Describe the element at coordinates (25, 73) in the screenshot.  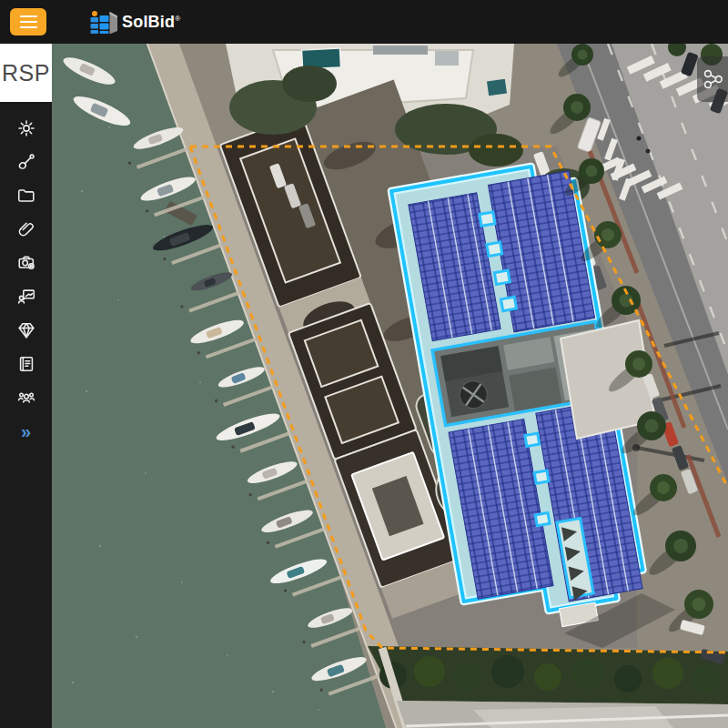
I see `workspace-label: RSP` at that location.